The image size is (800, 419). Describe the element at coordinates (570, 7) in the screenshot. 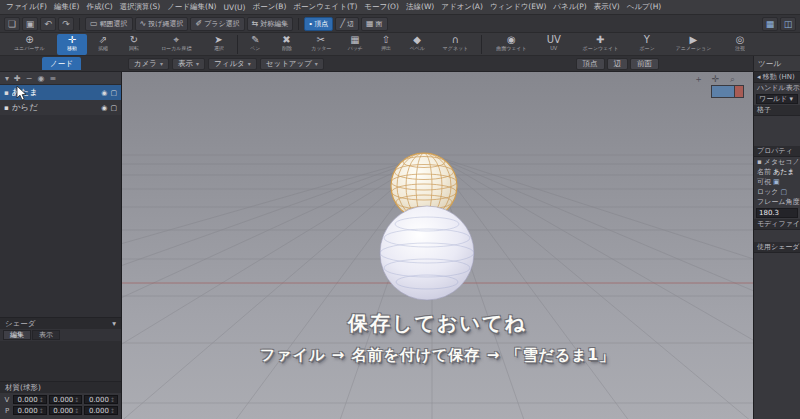

I see `menu-panel: パネル(P)` at that location.